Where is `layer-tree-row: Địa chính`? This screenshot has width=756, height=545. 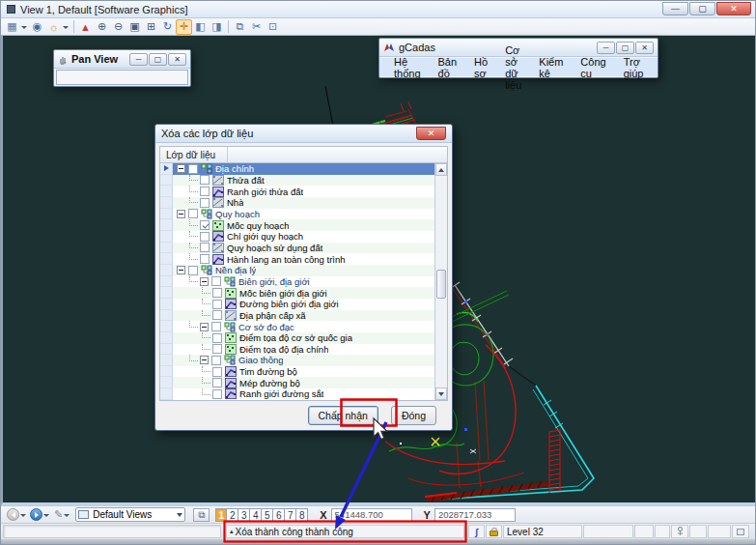 layer-tree-row: Địa chính is located at coordinates (297, 169).